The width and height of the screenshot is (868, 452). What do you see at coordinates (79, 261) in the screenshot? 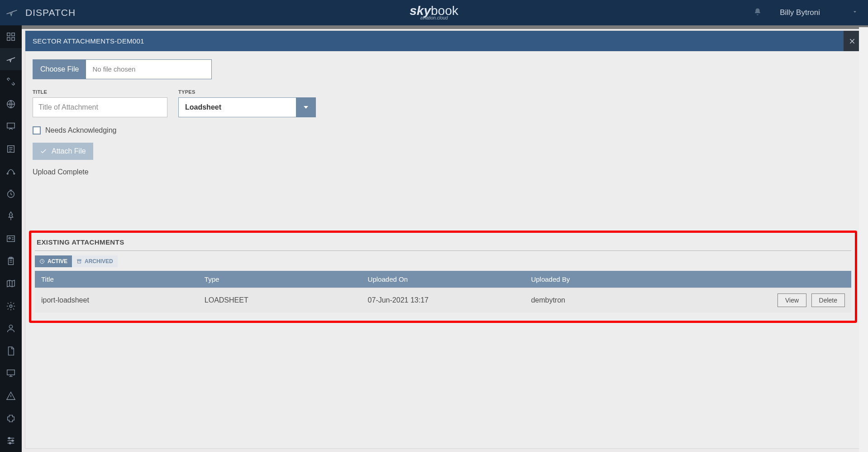
I see `archive-icon` at bounding box center [79, 261].